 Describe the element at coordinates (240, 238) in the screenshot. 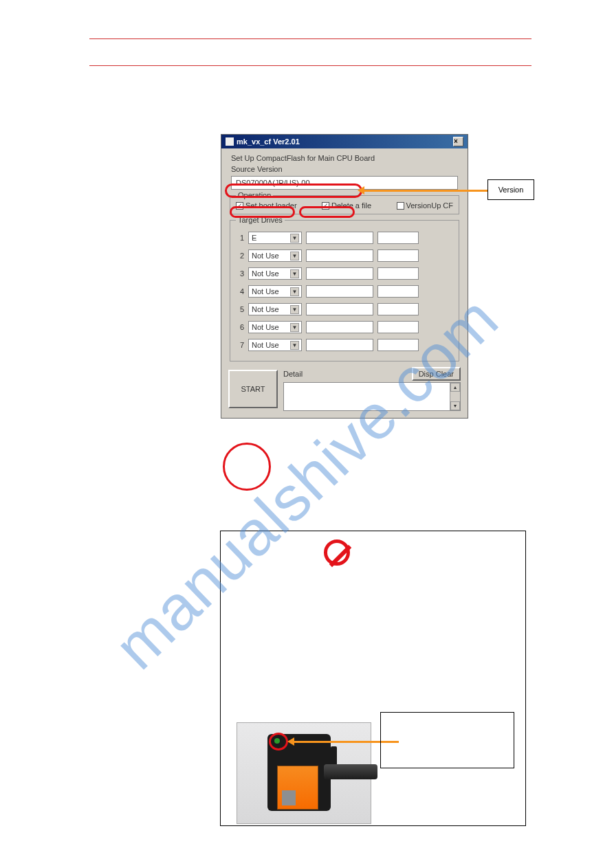

I see `drive-num: 1` at that location.